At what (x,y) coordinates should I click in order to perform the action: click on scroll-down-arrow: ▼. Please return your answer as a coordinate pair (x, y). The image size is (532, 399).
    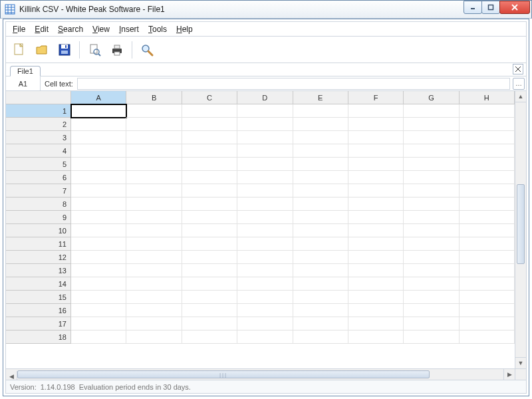
    Looking at the image, I should click on (521, 363).